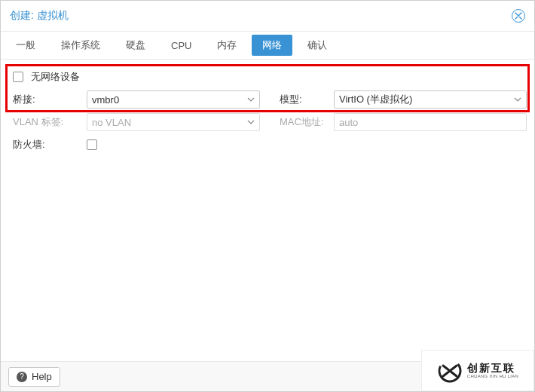  I want to click on firewall-field: 防火墙:, so click(134, 145).